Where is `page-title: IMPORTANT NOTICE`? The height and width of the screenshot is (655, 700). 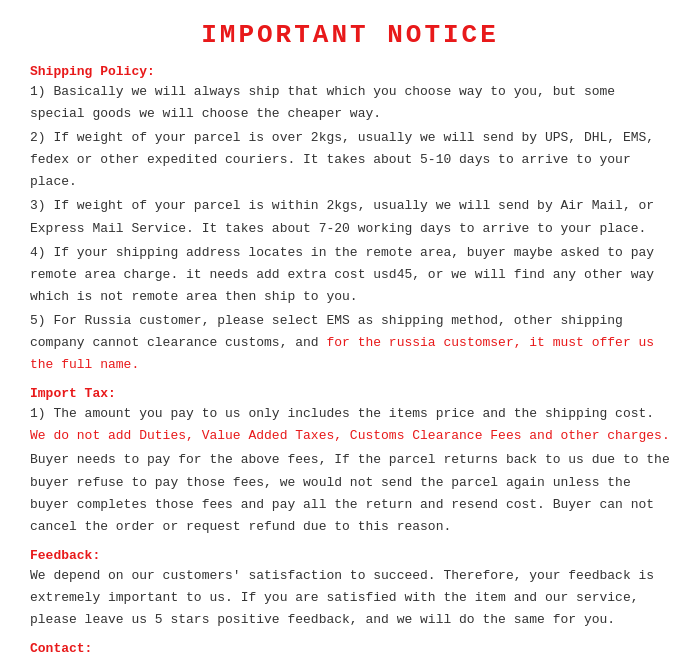
page-title: IMPORTANT NOTICE is located at coordinates (350, 35).